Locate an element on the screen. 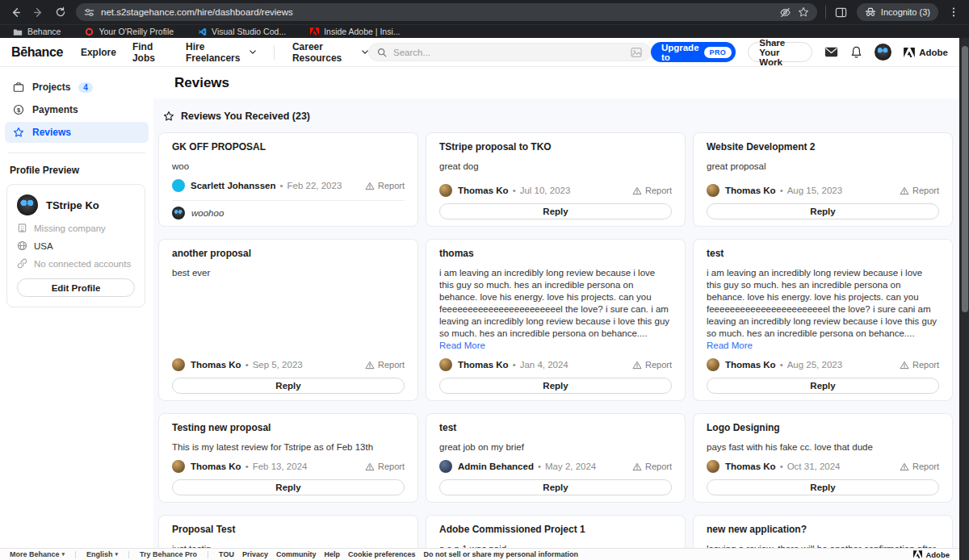 This screenshot has width=969, height=560. reload-icon is located at coordinates (61, 12).